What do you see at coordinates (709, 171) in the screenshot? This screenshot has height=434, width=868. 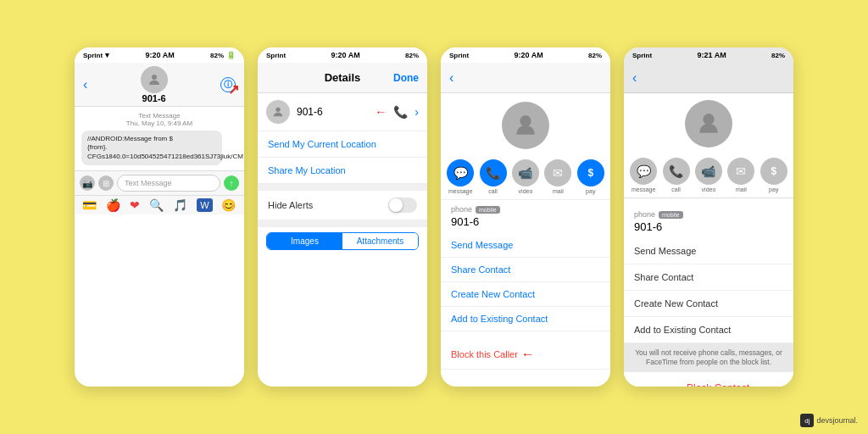 I see `video-btn-4: 📹` at bounding box center [709, 171].